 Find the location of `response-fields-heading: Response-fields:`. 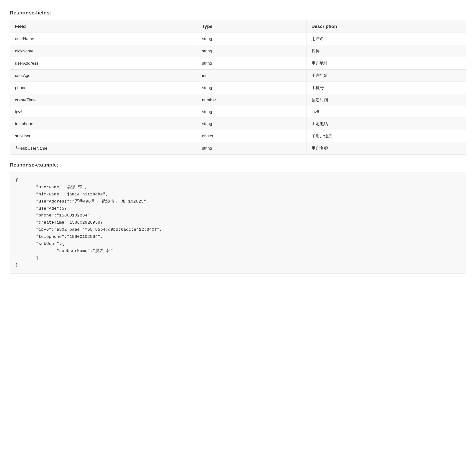

response-fields-heading: Response-fields: is located at coordinates (238, 13).